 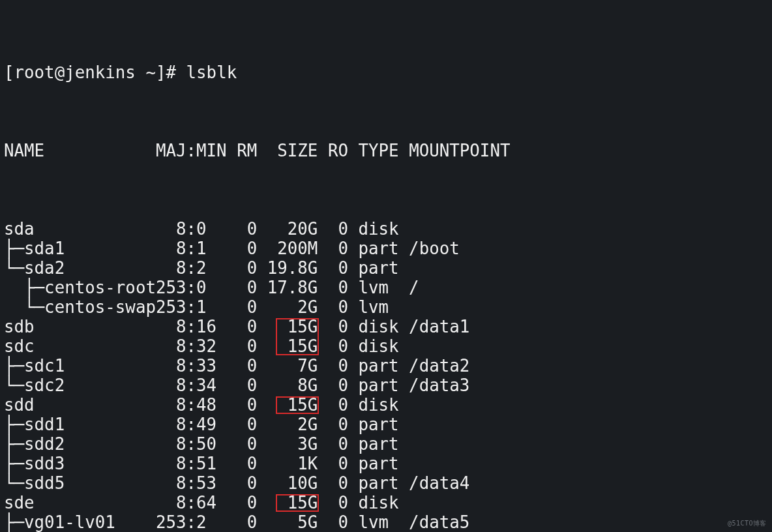 What do you see at coordinates (434, 248) in the screenshot?
I see `mount-value: /boot` at bounding box center [434, 248].